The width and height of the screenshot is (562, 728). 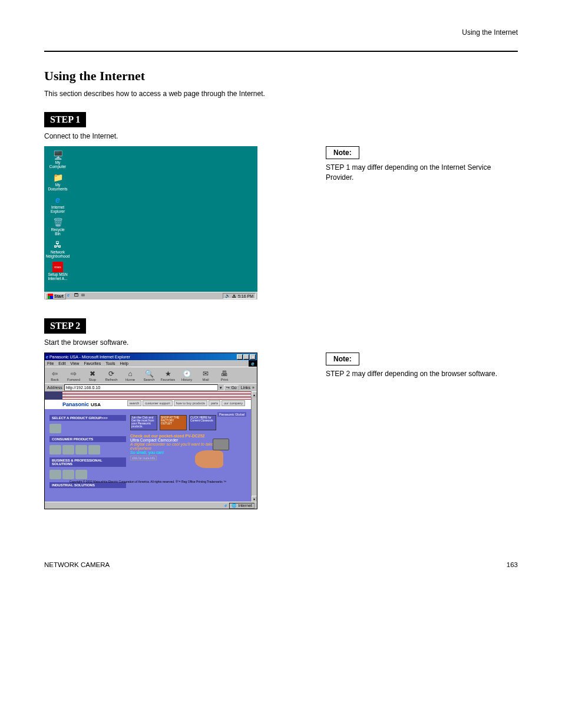 I want to click on address-input: http://192.168.0.10, so click(x=141, y=388).